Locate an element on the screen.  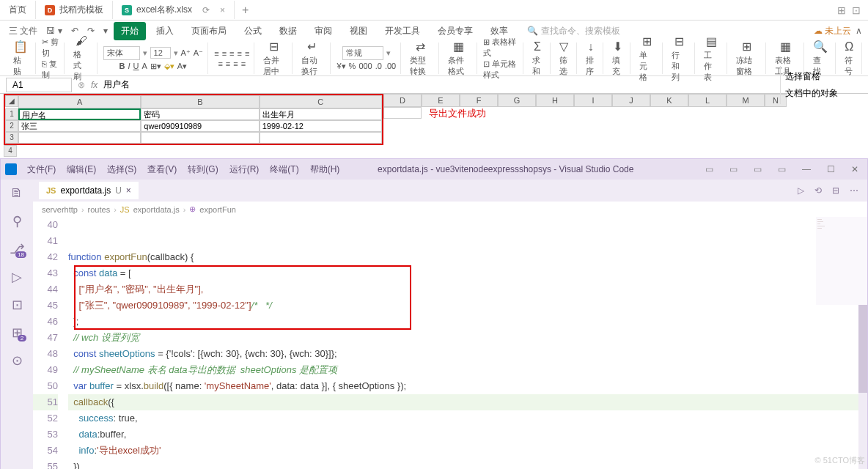
col-header: G is located at coordinates (517, 100).